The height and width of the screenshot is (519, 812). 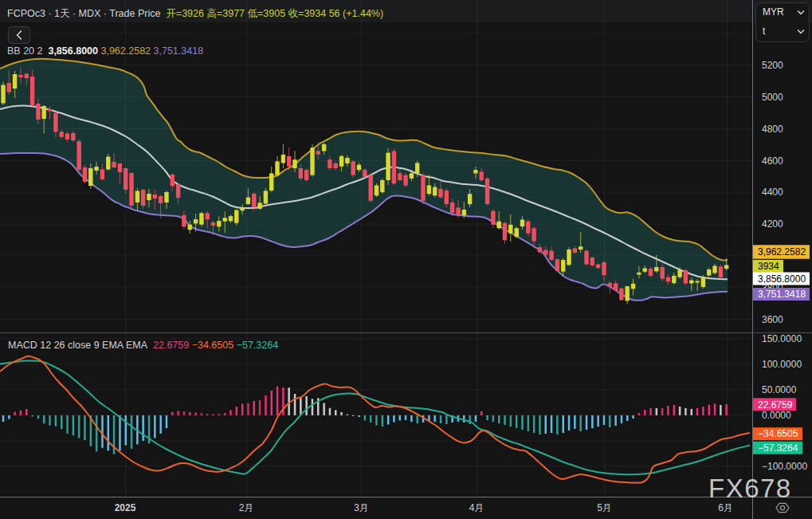 I want to click on svg-text: 2月, so click(x=247, y=508).